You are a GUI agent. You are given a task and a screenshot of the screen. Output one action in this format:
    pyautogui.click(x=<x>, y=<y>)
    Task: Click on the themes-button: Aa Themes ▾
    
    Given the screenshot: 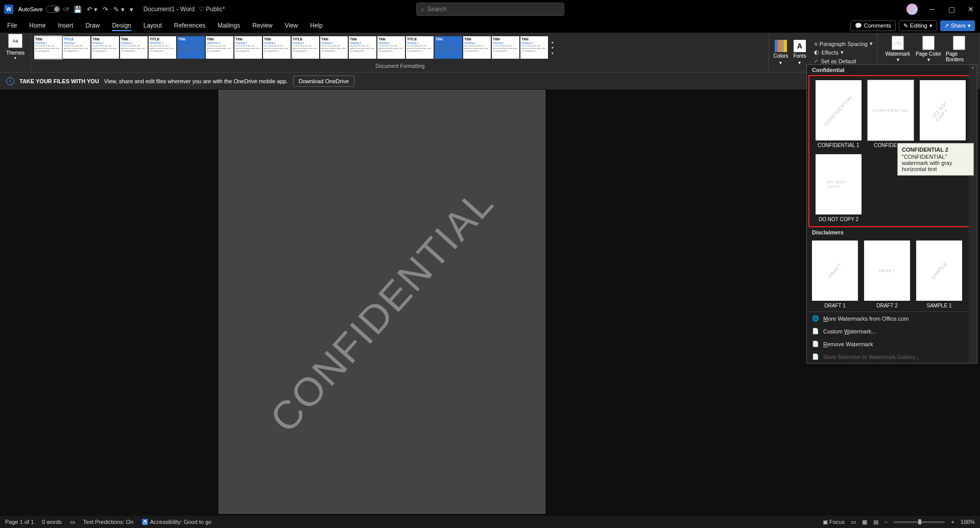 What is the action you would take?
    pyautogui.click(x=15, y=47)
    